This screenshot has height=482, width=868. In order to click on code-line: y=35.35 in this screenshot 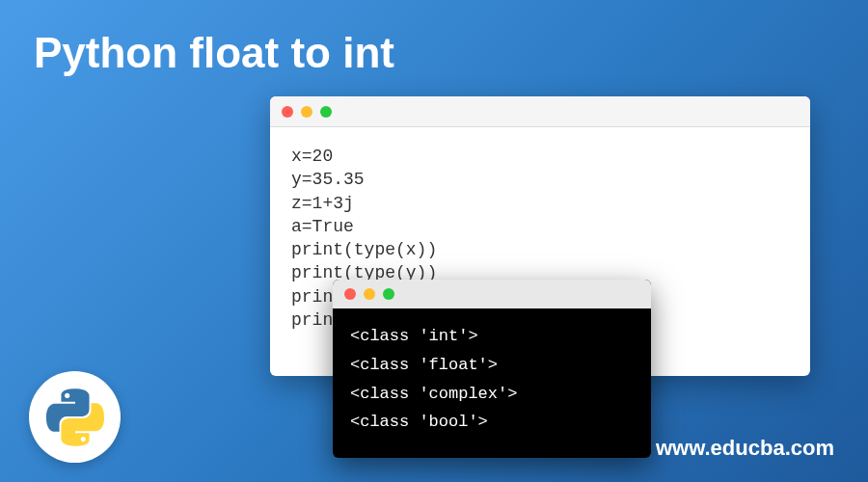, I will do `click(540, 179)`.